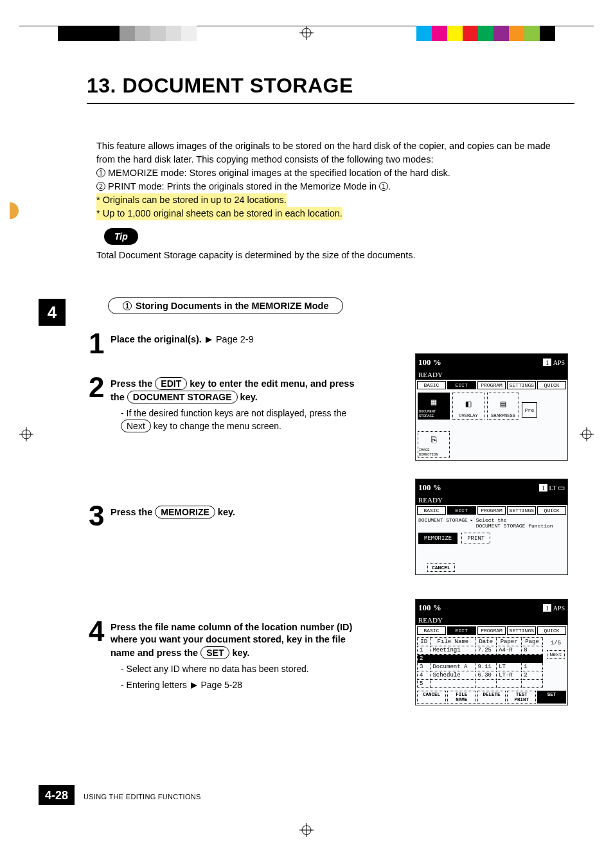 The image size is (613, 868). What do you see at coordinates (57, 795) in the screenshot?
I see `page-number: 4-28` at bounding box center [57, 795].